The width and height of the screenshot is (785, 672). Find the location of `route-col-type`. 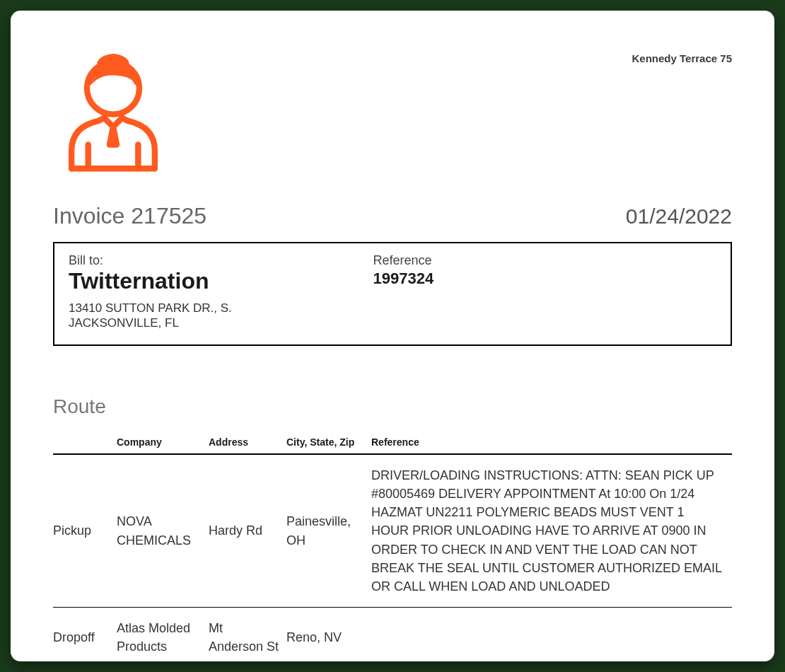

route-col-type is located at coordinates (85, 443).